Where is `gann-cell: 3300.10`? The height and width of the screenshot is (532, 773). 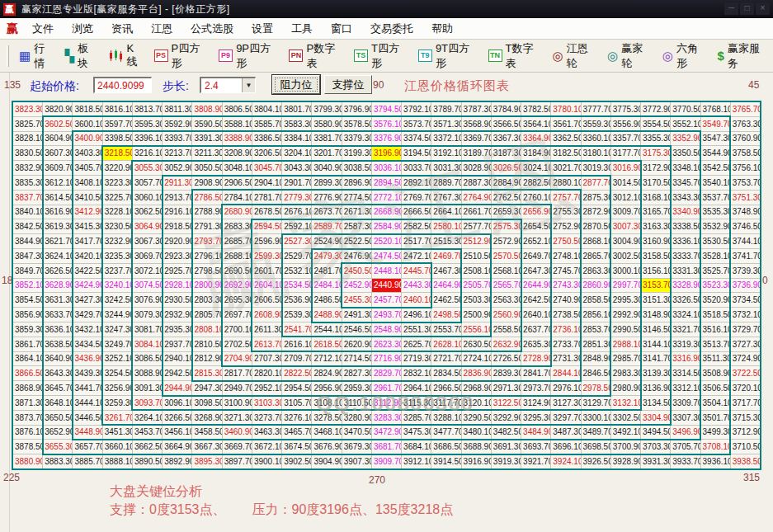
gann-cell: 3300.10 is located at coordinates (596, 417).